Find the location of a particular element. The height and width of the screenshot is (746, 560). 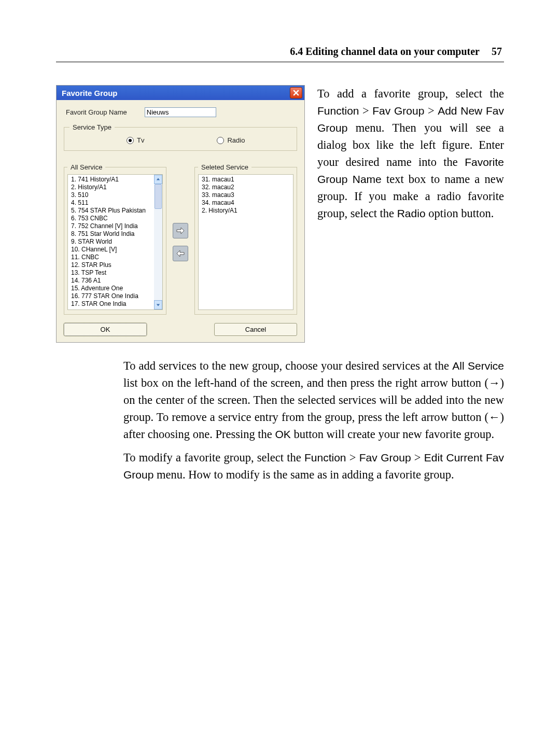

list-item: 13. TSP Test is located at coordinates (111, 273).